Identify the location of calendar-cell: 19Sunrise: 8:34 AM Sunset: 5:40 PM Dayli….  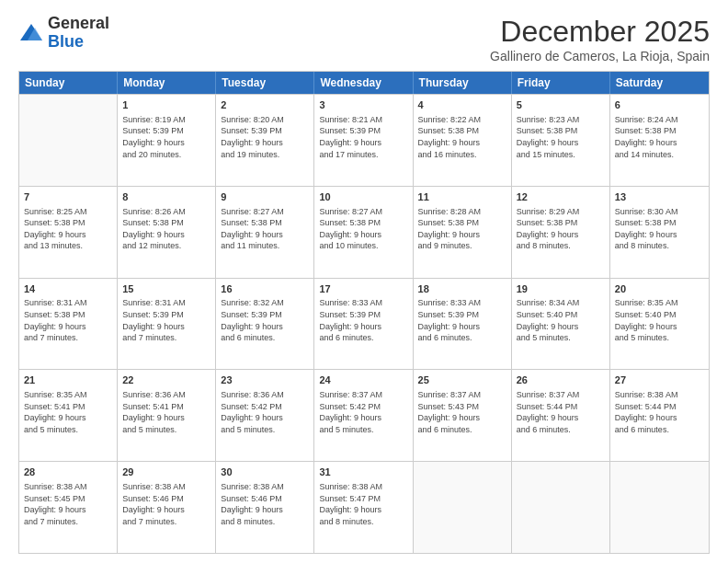
(561, 324).